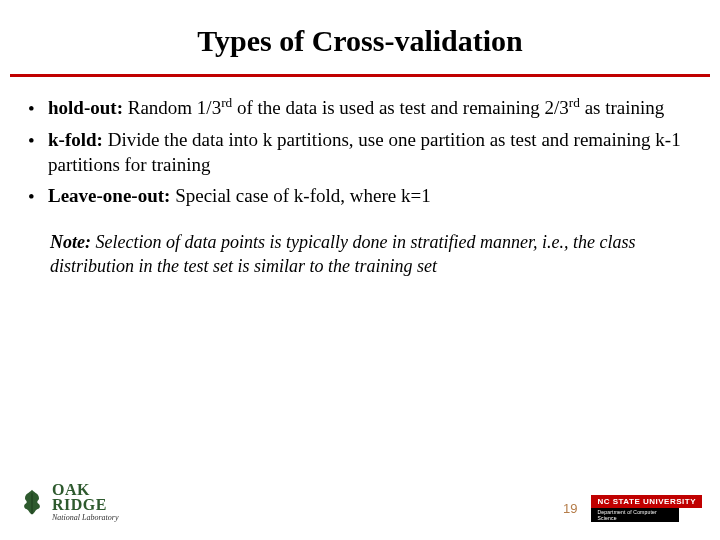 The image size is (720, 540). What do you see at coordinates (58, 504) in the screenshot?
I see `ornl-line2-big: R` at bounding box center [58, 504].